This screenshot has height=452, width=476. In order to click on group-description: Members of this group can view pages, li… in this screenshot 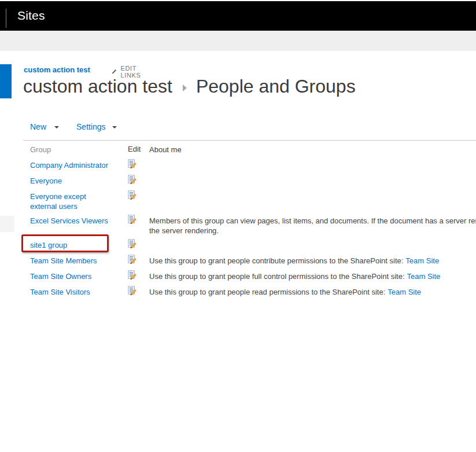, I will do `click(312, 225)`.